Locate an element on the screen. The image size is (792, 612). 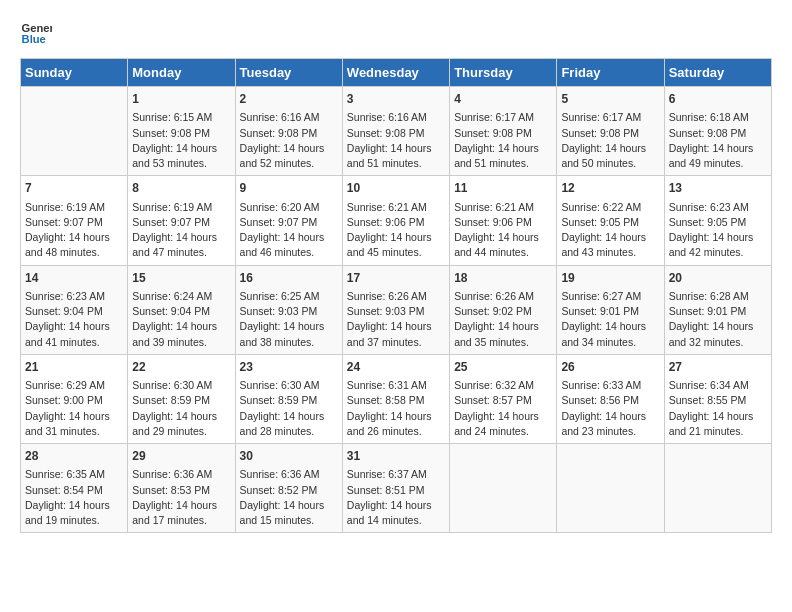
calendar-cell: 25Sunrise: 6:32 AM Sunset: 8:57 PM Dayli… is located at coordinates (504, 398).